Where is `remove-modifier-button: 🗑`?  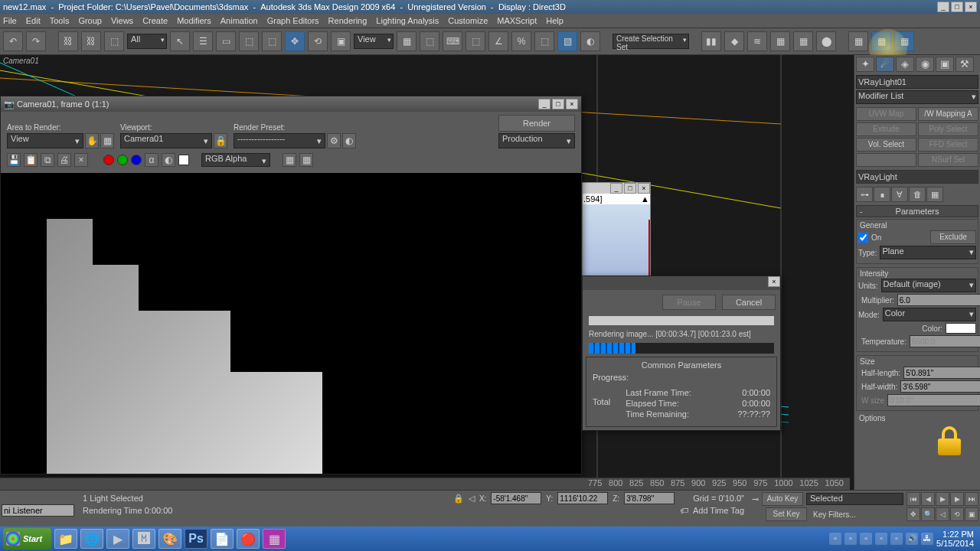 remove-modifier-button: 🗑 is located at coordinates (917, 194).